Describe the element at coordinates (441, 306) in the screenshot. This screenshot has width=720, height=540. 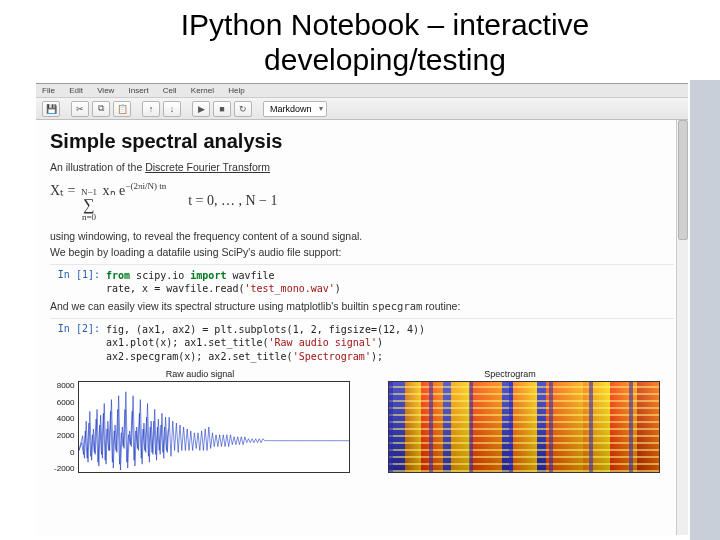
I see `intro4c: routine:` at that location.